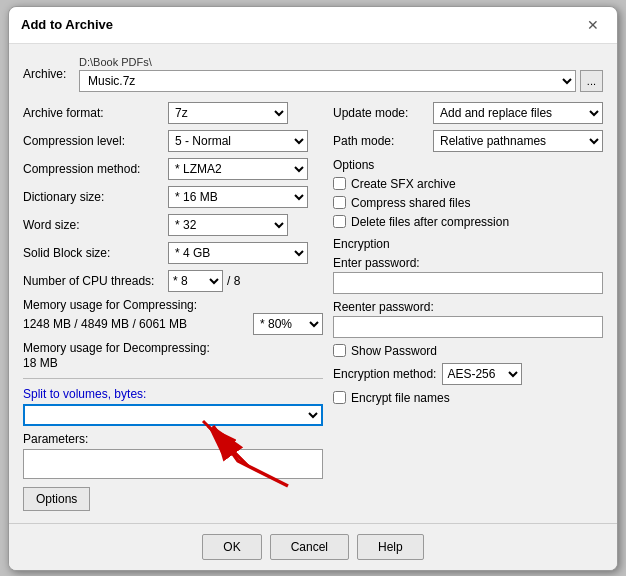  I want to click on mem-compress-label: Memory usage for Compressing:, so click(173, 305).